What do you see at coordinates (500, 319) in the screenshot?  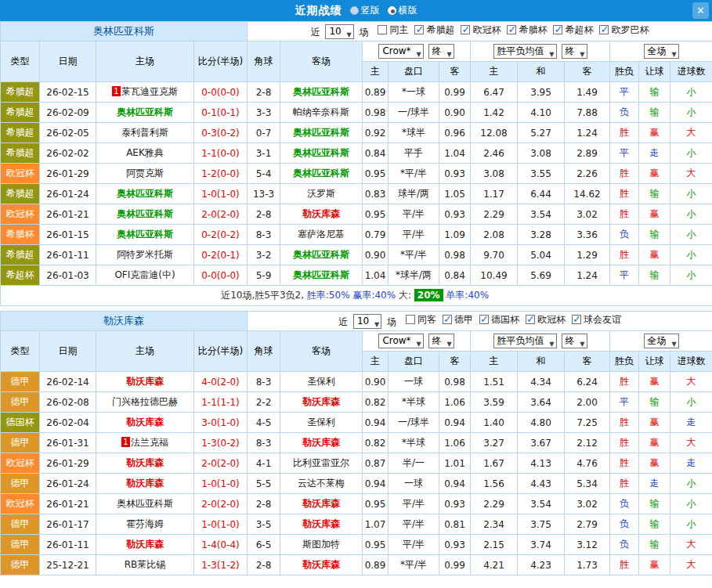 I see `league-filter-checkbox: 德国杯` at bounding box center [500, 319].